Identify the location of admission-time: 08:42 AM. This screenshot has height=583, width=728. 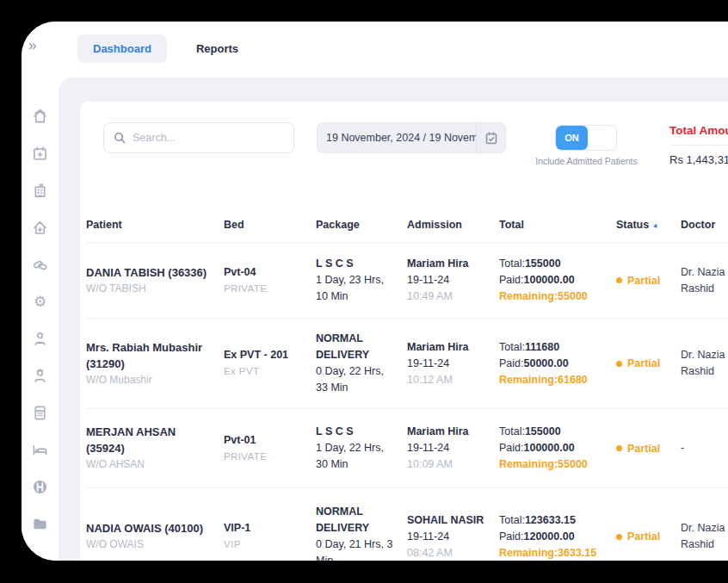
(449, 553).